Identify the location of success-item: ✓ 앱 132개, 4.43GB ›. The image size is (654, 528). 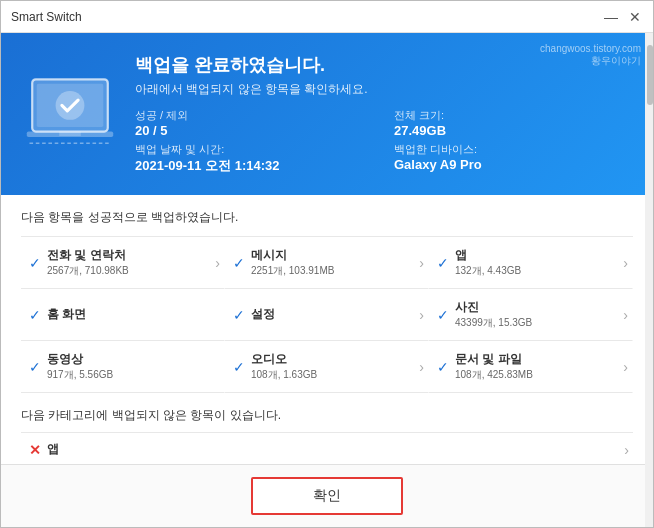
(531, 263).